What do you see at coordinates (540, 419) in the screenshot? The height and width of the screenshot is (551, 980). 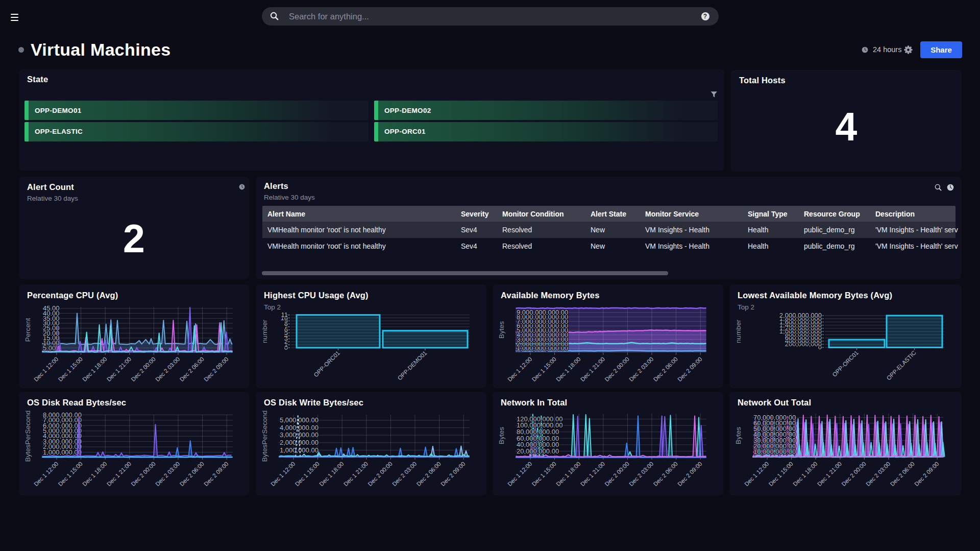 I see `svg-text: 120,000,000.00` at bounding box center [540, 419].